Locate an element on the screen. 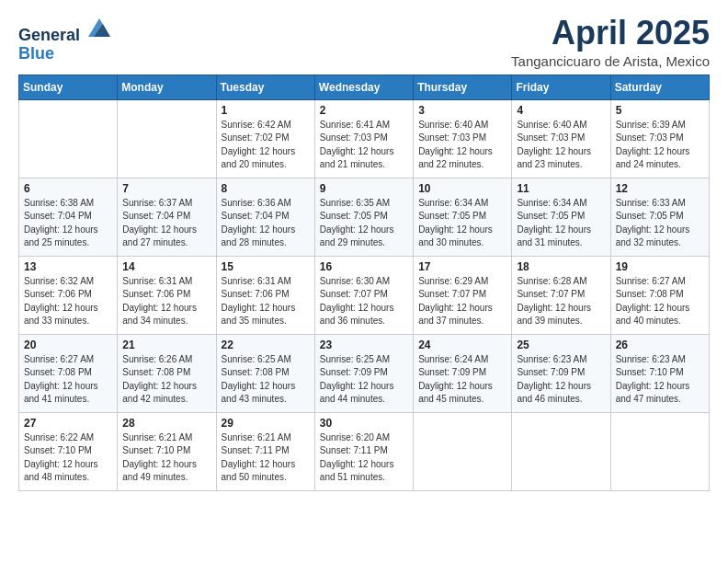  calendar-cell: 2Sunrise: 6:41 AM Sunset: 7:03 PM Daylig… is located at coordinates (364, 138).